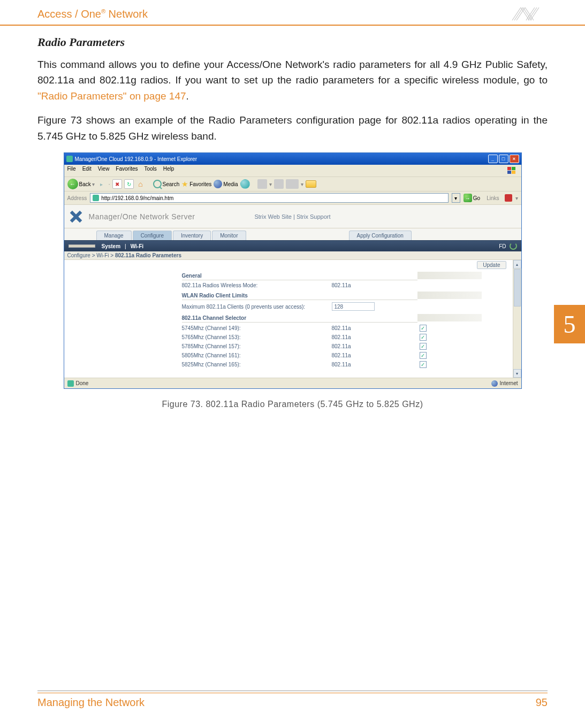 Image resolution: width=585 pixels, height=728 pixels. I want to click on links-label: Links, so click(492, 198).